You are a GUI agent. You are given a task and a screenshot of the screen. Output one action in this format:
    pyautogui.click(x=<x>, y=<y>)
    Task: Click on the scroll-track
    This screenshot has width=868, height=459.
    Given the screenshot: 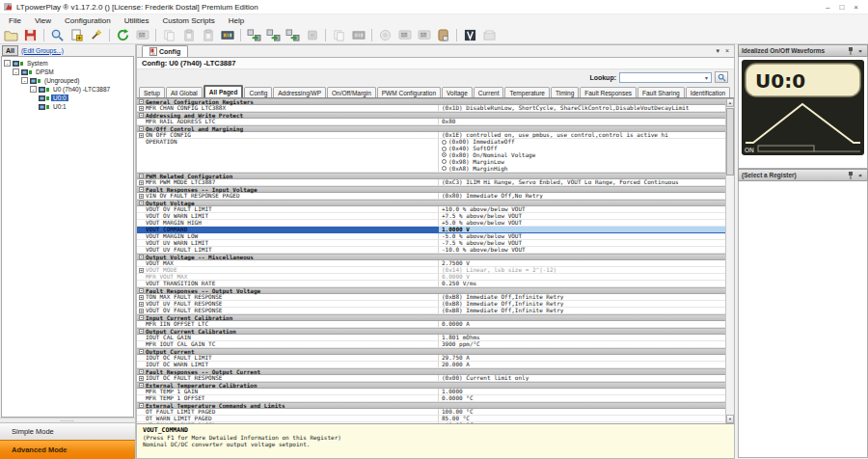 What is the action you would take?
    pyautogui.click(x=730, y=295)
    